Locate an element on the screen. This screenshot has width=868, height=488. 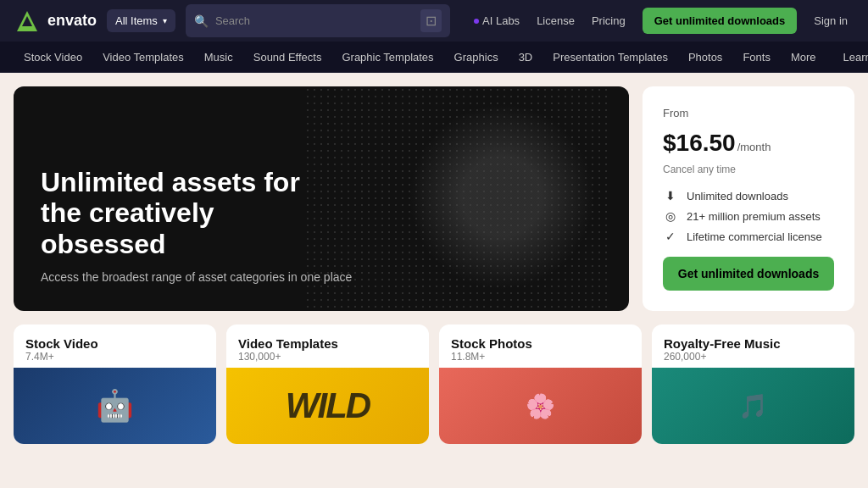
feature-item-assets: ◎ 21+ million premium assets is located at coordinates (748, 216).